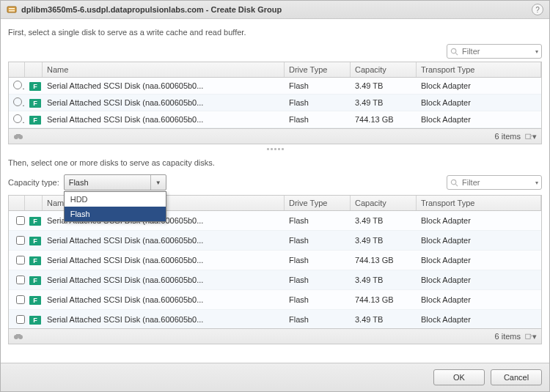 The width and height of the screenshot is (550, 392). I want to click on capacity-type-value: Flash, so click(79, 182).